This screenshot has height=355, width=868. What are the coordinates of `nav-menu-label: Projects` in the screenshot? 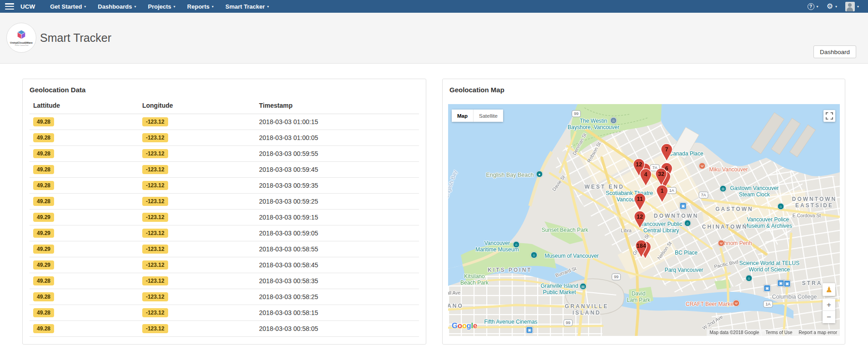 It's located at (160, 6).